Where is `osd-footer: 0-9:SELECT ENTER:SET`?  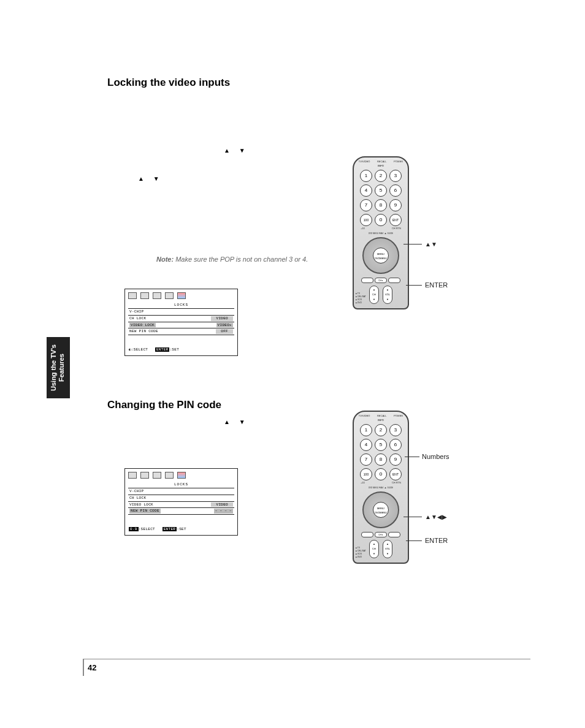 osd-footer: 0-9:SELECT ENTER:SET is located at coordinates (158, 529).